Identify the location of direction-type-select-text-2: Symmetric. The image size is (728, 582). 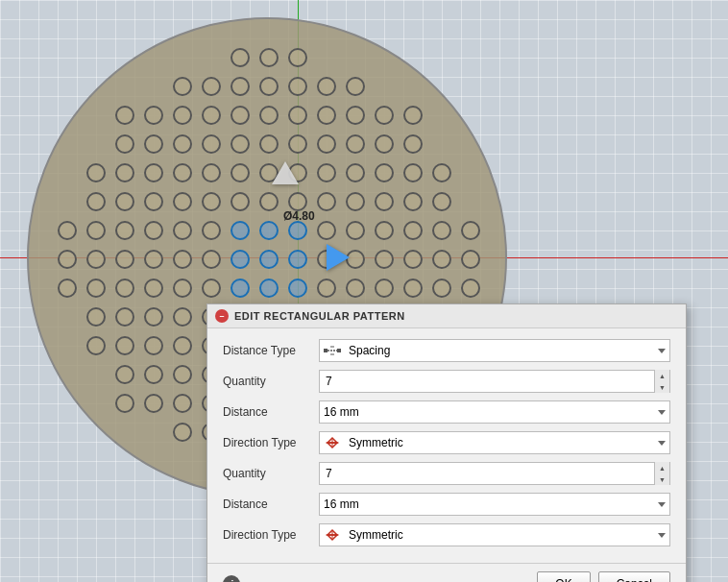
(491, 535).